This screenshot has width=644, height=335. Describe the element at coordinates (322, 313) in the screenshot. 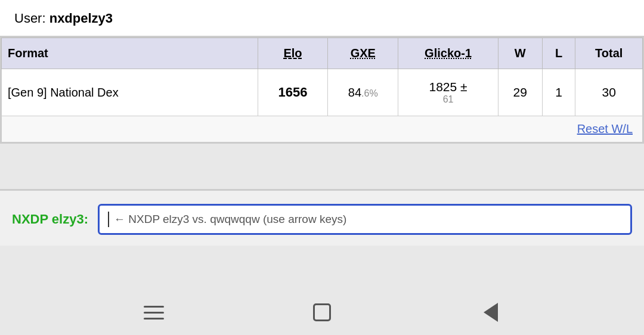

I see `nav-bar` at that location.